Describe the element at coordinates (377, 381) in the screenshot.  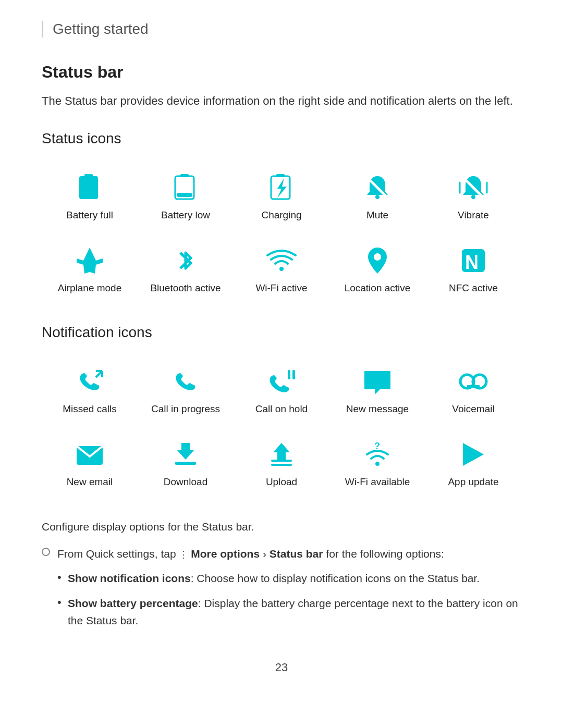
I see `new-message-icon` at that location.